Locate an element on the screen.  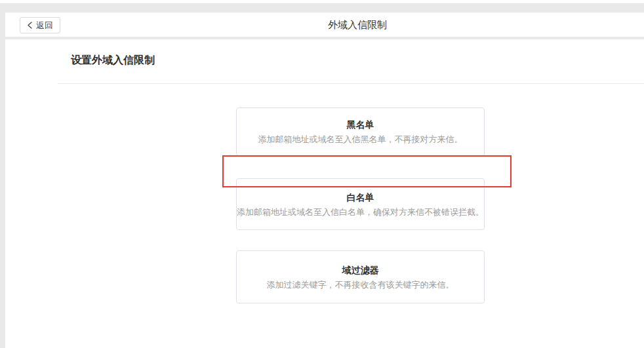
card-domain-filter-title: 域过滤器 is located at coordinates (361, 270).